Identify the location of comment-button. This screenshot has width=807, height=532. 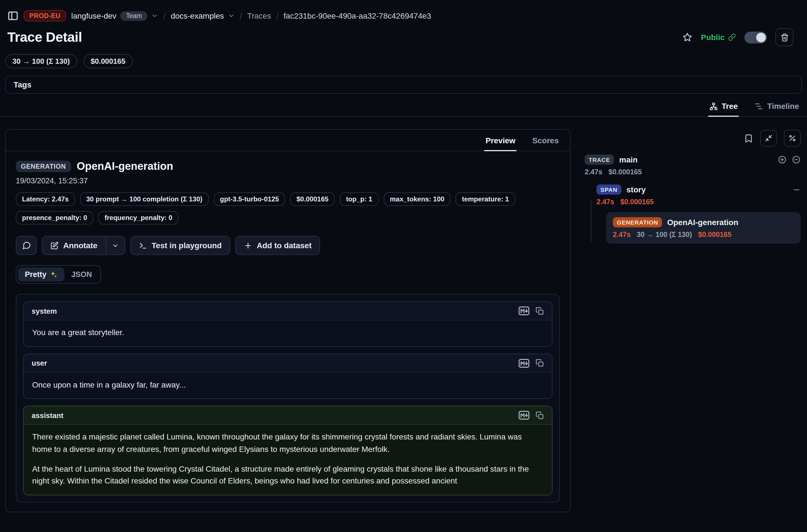
(26, 246).